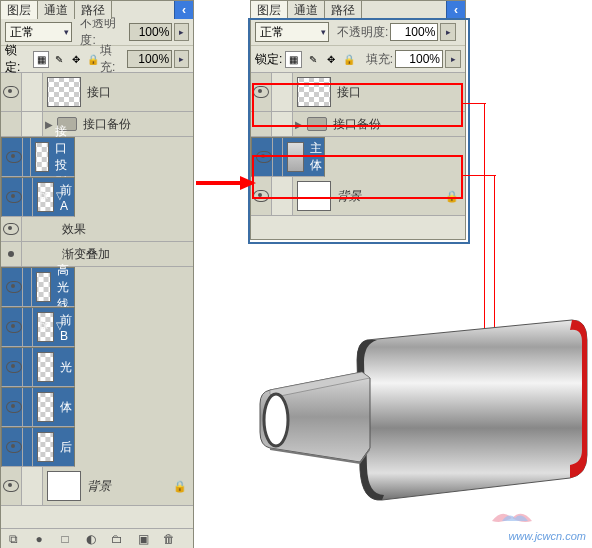  Describe the element at coordinates (64, 288) in the screenshot. I see `layer-name: 高光线` at that location.